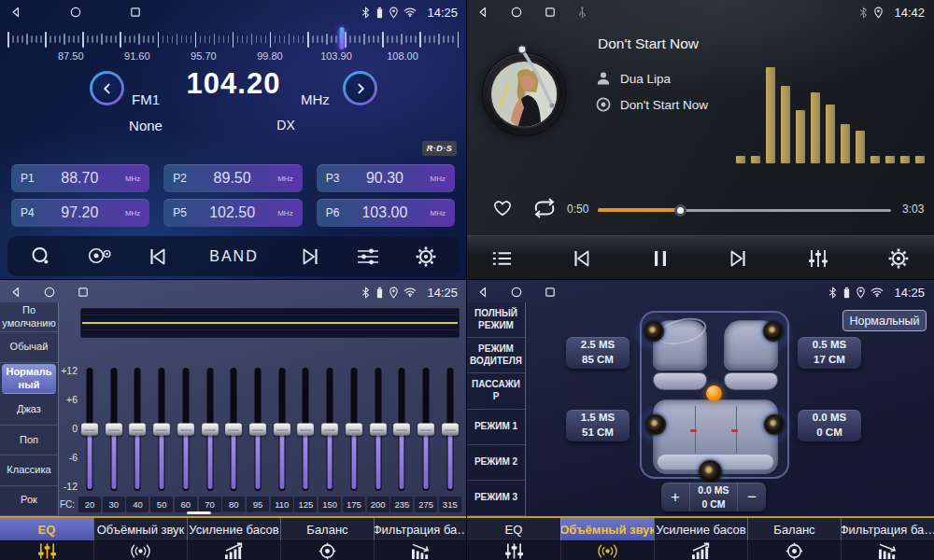 Image resolution: width=934 pixels, height=560 pixels. Describe the element at coordinates (41, 257) in the screenshot. I see `search-icon` at that location.